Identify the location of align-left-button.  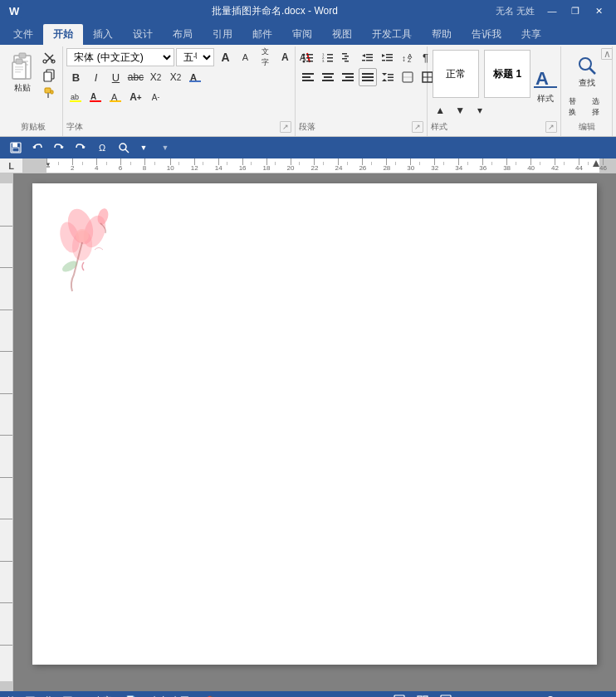
(308, 77).